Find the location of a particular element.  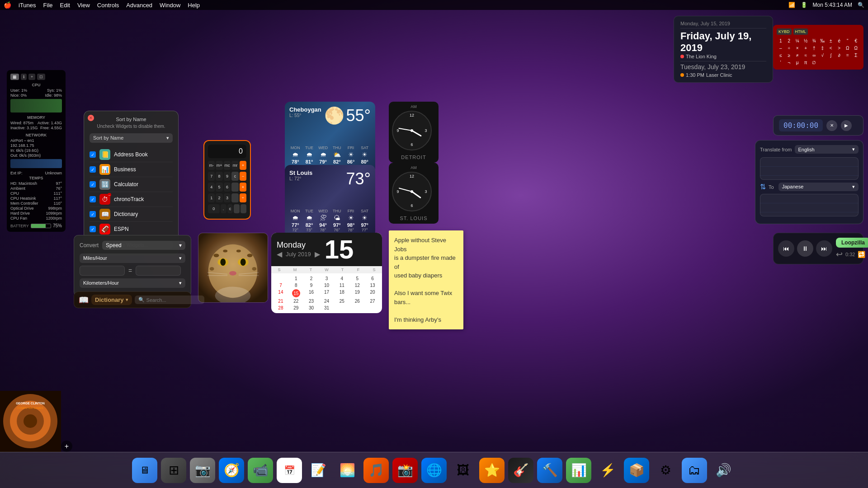

timer-close-button: ✕ is located at coordinates (832, 126).